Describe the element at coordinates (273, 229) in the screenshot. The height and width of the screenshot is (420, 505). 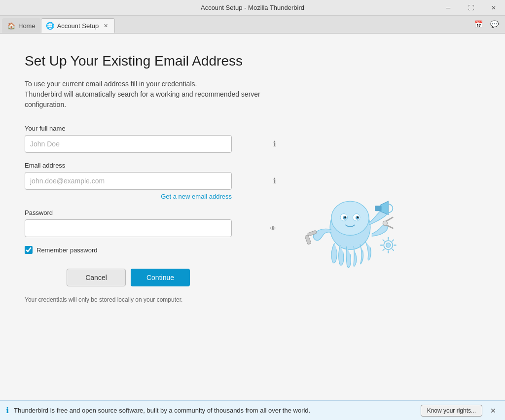
I see `password-toggle-icon: 👁` at that location.